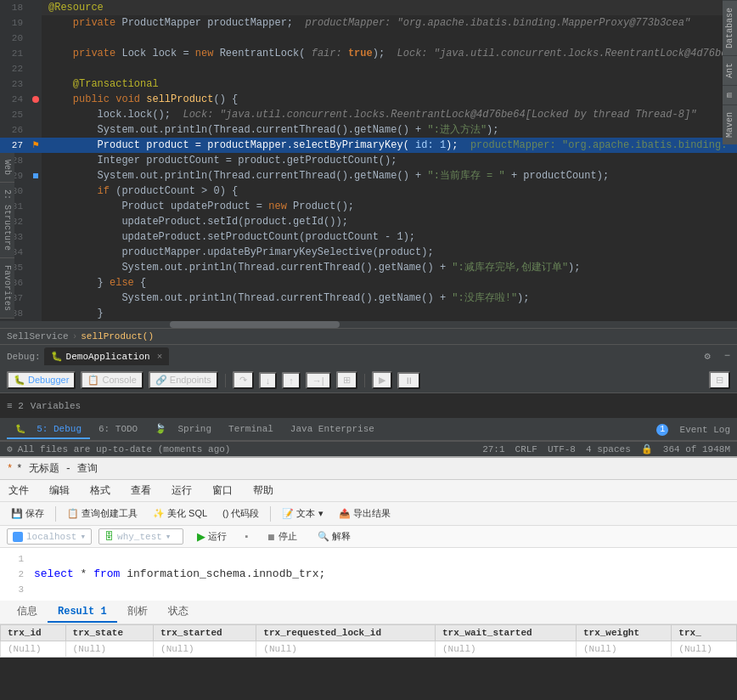 The image size is (737, 700). I want to click on encoding: UTF-8, so click(562, 449).